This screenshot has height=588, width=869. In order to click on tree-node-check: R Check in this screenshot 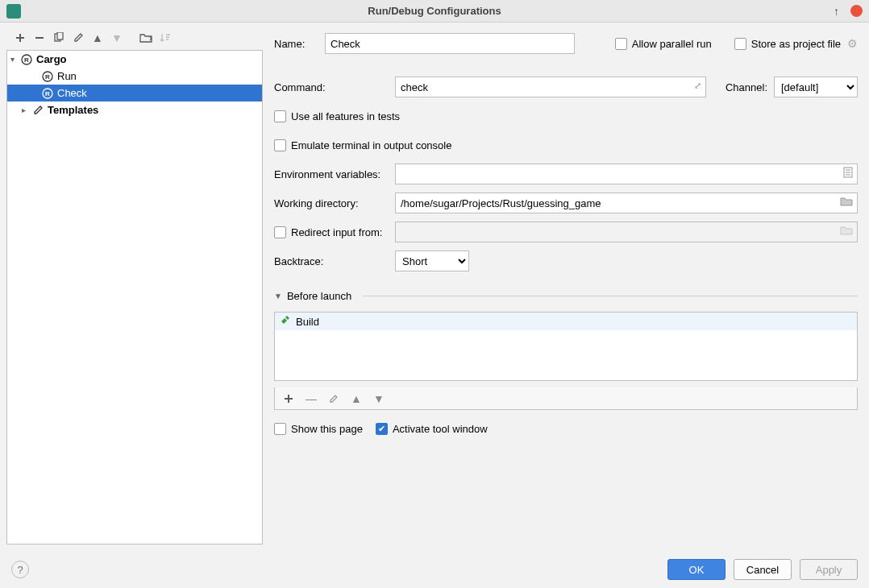, I will do `click(135, 93)`.